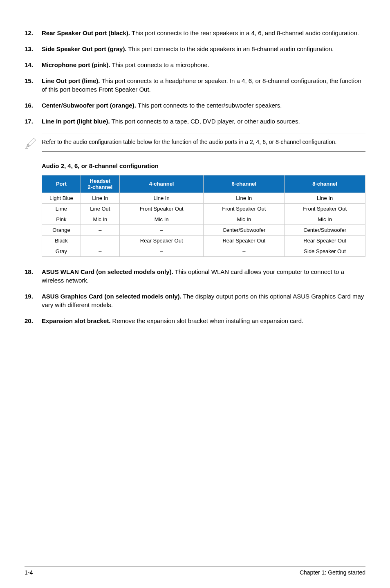  I want to click on item-number: 14., so click(33, 65).